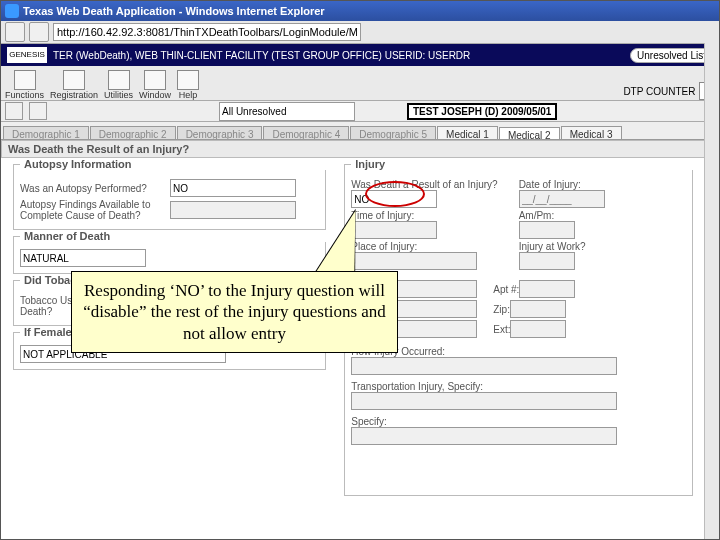  Describe the element at coordinates (95, 210) in the screenshot. I see `autopsy-findings-label: Autopsy Findings Available to Complete C…` at that location.